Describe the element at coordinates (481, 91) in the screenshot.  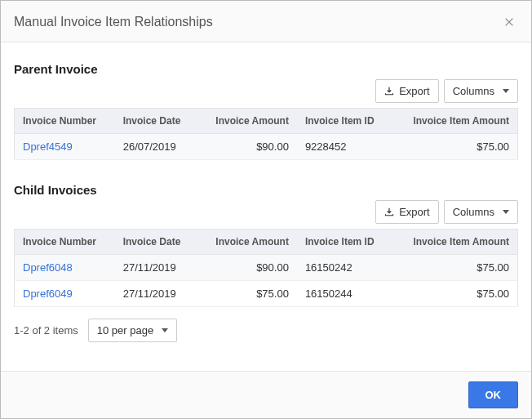
I see `parent-columns-button: Columns` at that location.